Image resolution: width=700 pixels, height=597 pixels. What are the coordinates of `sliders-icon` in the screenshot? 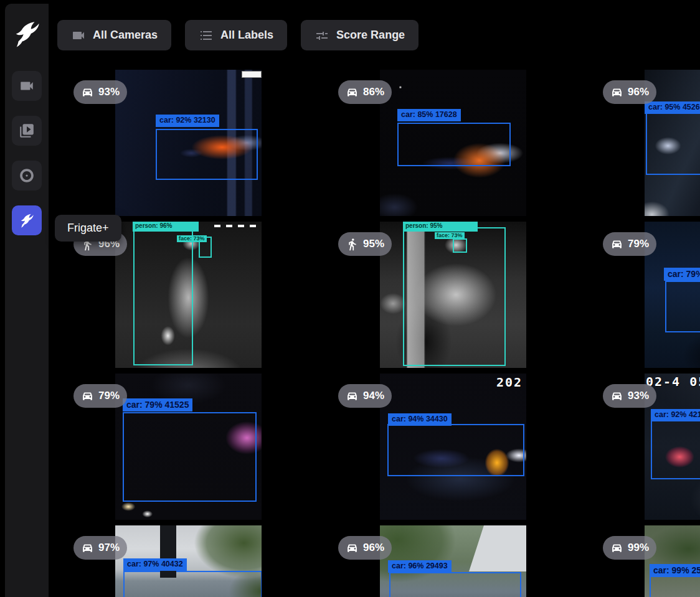 It's located at (322, 35).